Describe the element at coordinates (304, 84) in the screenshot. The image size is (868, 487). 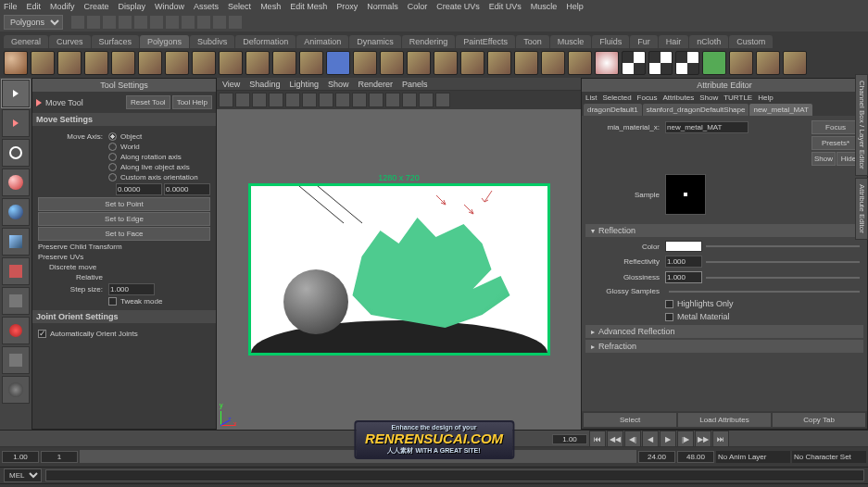
I see `vp-menu-lighting: Lighting` at that location.